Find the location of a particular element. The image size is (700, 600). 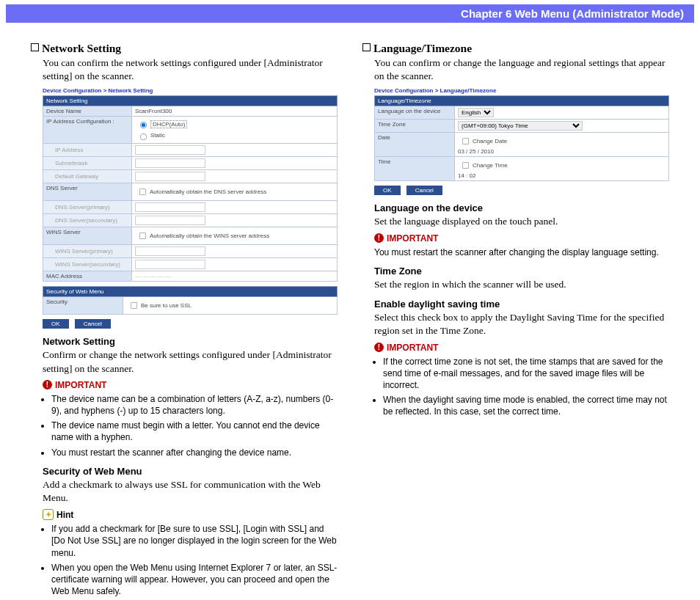

subheading-dst: Enable daylight saving time is located at coordinates (522, 304).